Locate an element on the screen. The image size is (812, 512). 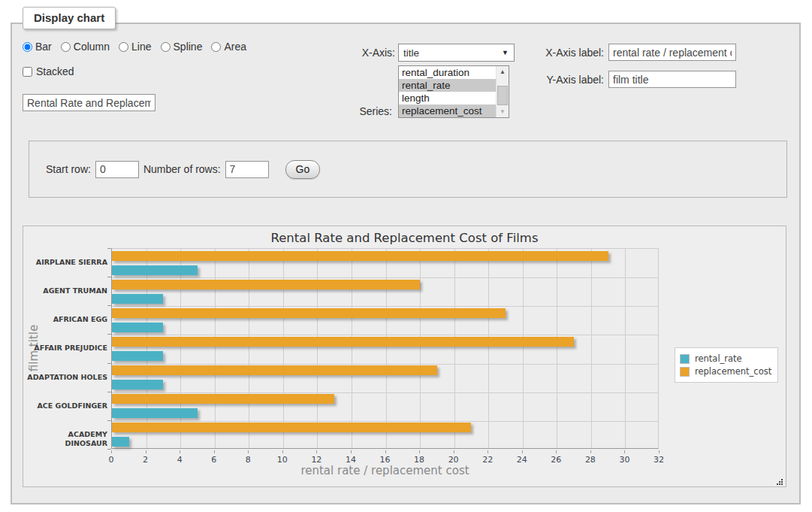
chart-type-radio-column is located at coordinates (66, 47).